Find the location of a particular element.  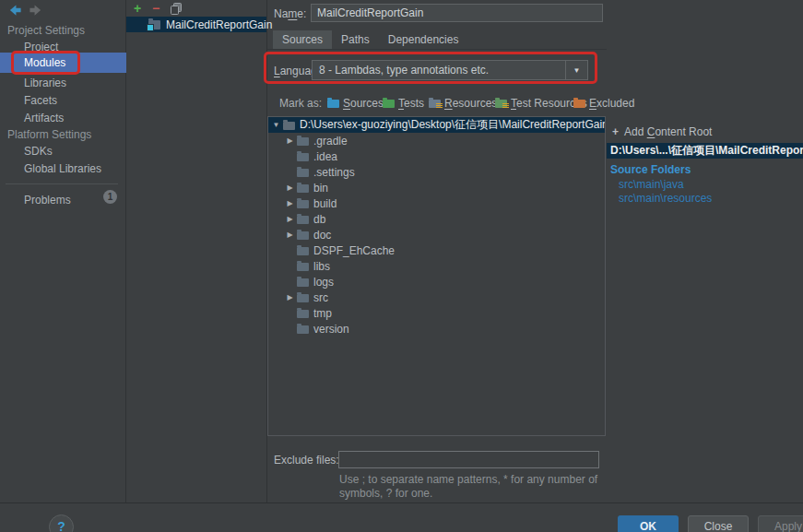

add-content-root-button: + Add Content Root is located at coordinates (662, 132).